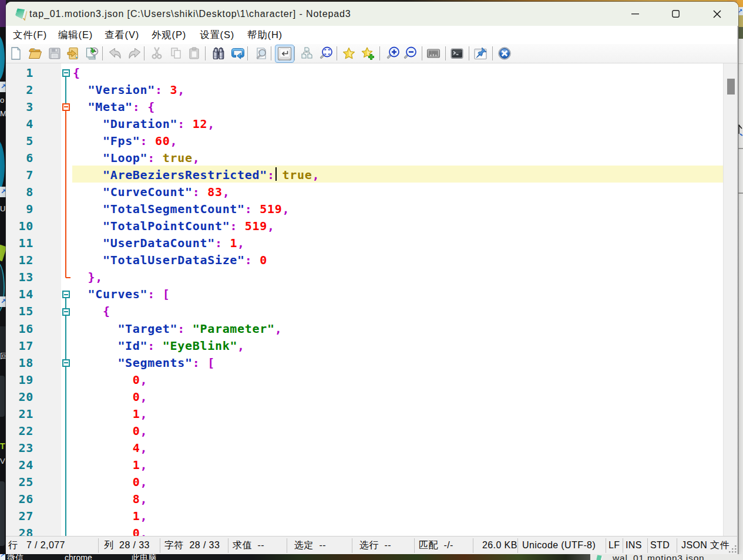  Describe the element at coordinates (200, 346) in the screenshot. I see `code-token-str: "EyeBlink"` at that location.